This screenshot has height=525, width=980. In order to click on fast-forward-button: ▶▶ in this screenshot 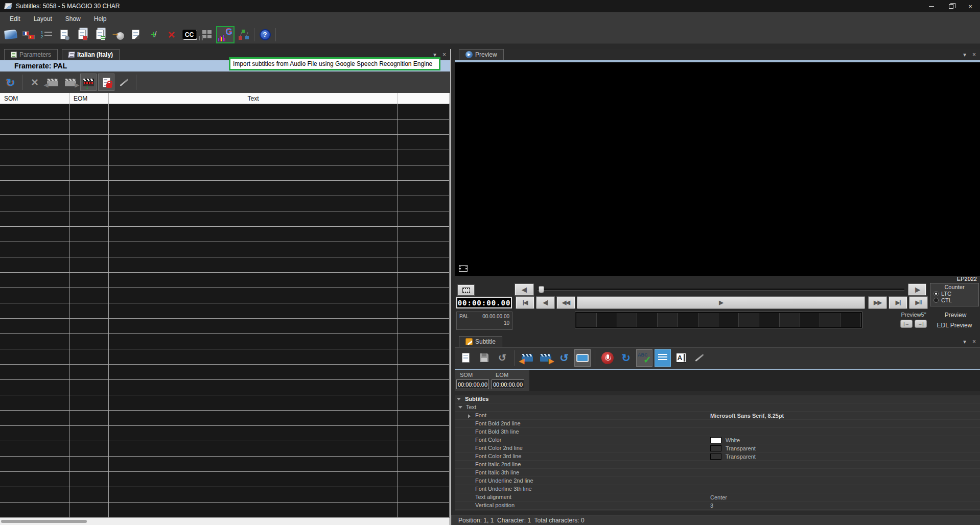, I will do `click(878, 302)`.